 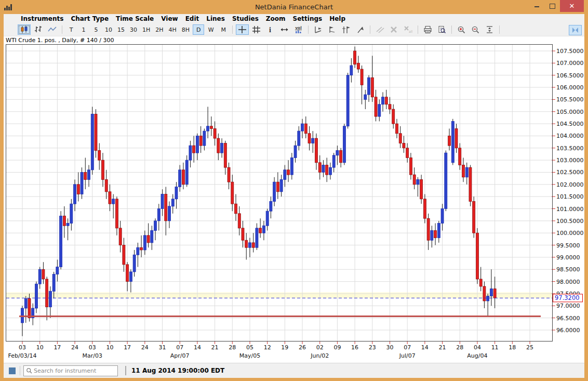 I want to click on delete-button, so click(x=394, y=30).